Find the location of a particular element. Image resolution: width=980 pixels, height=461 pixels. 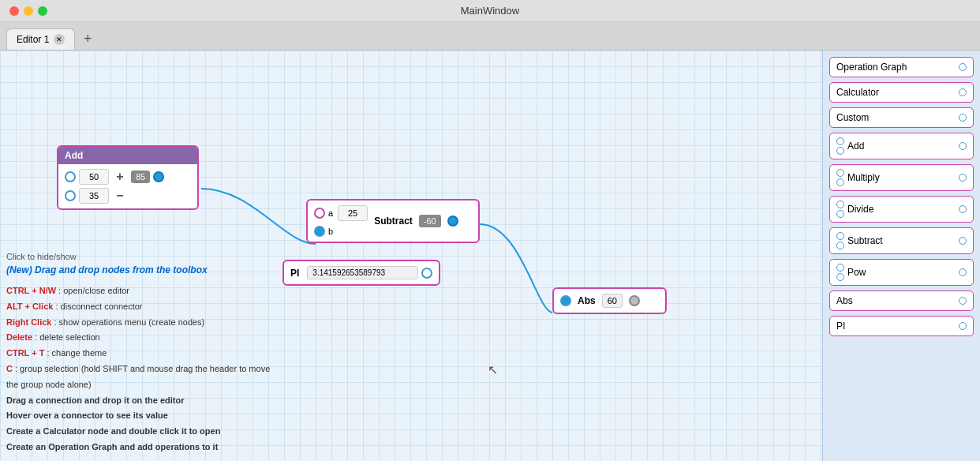

close-button is located at coordinates (14, 11).